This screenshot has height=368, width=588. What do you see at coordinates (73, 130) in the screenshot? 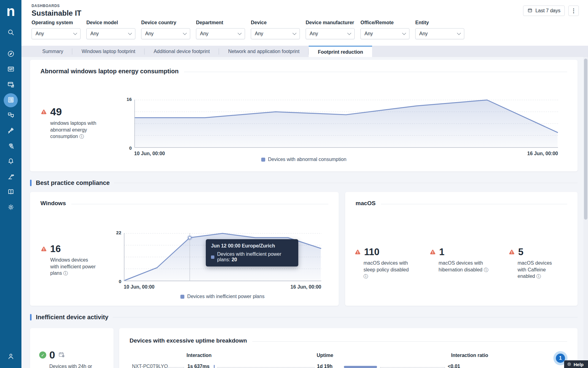
I see `stat-caption: windows laptops with abnormal energy con…` at bounding box center [73, 130].